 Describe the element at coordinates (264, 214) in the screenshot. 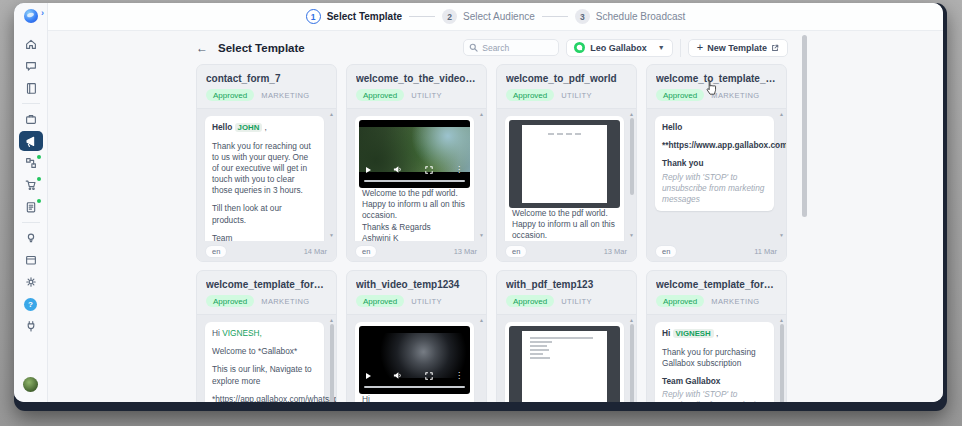

I see `message-paragraph: Till then look at our products.` at that location.